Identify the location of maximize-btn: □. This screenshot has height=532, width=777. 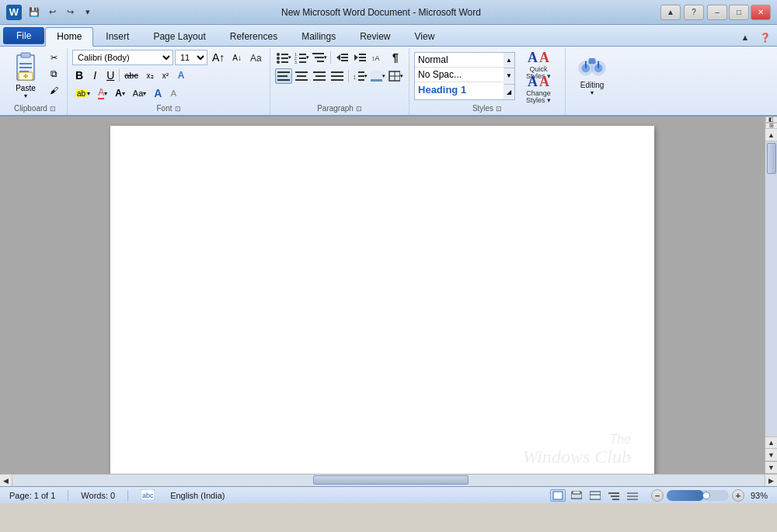
(739, 12).